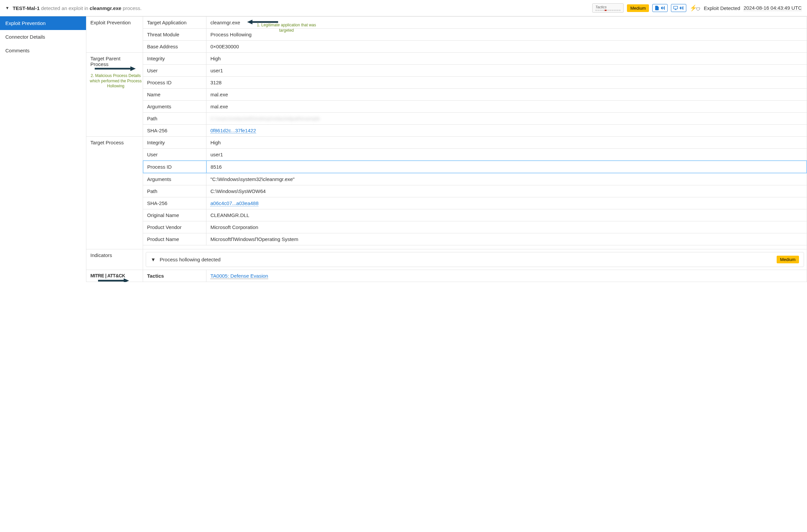 This screenshot has width=807, height=532. I want to click on timestamp: 2024-08-16 04:43:49 UTC, so click(772, 8).